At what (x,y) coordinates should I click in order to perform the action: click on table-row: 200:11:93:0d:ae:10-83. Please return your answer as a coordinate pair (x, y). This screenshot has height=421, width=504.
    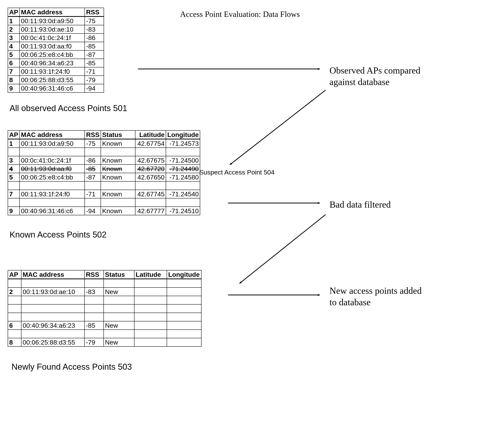
    Looking at the image, I should click on (56, 29).